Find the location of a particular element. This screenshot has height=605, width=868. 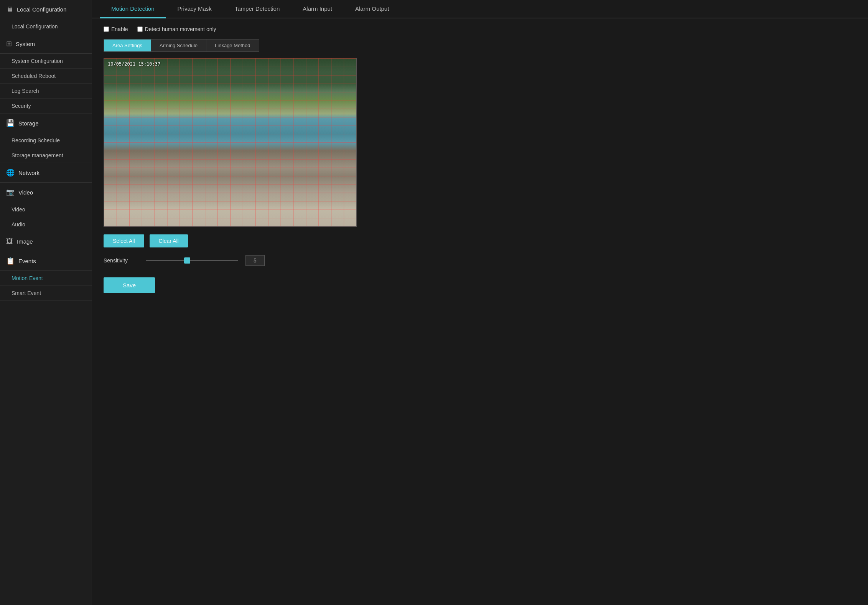

network-icon: 🌐 is located at coordinates (10, 173).